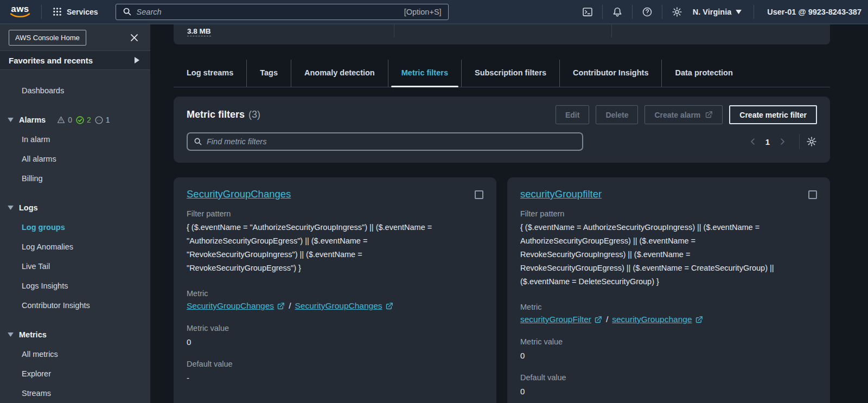  What do you see at coordinates (502, 35) in the screenshot?
I see `log-group-summary-partial-panel: 3.8 MB` at bounding box center [502, 35].